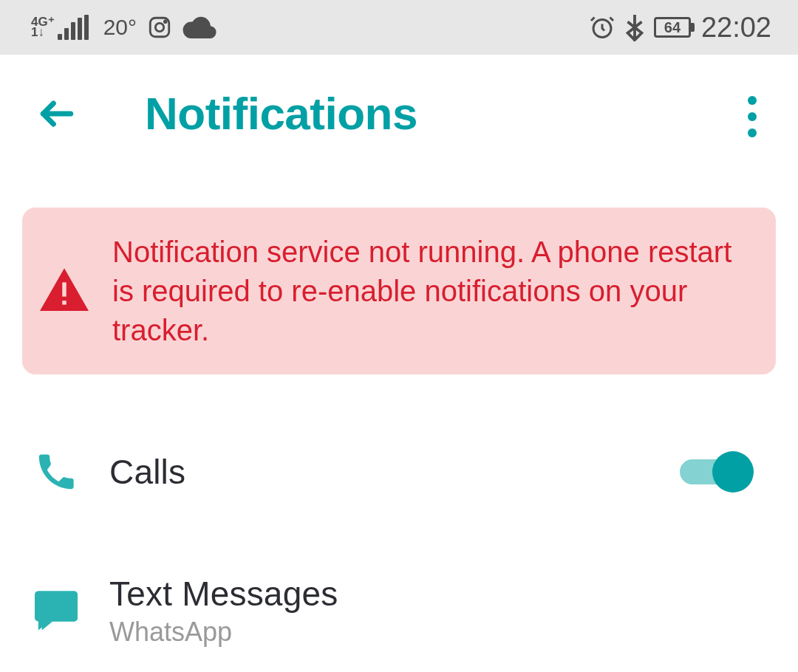  What do you see at coordinates (672, 27) in the screenshot?
I see `battery-indicator: 64` at bounding box center [672, 27].